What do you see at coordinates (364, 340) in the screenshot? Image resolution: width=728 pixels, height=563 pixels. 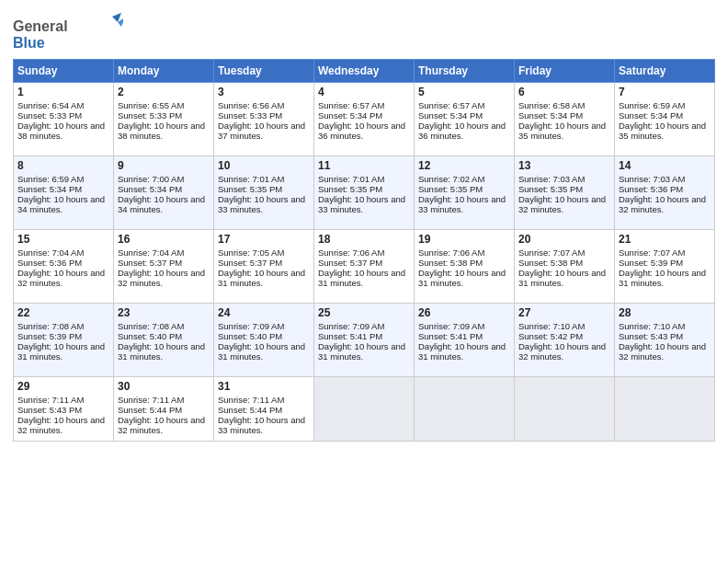 I see `calendar-week-4: 22Sunrise: 7:08 AMSunset: 5:39 PMDayligh…` at bounding box center [364, 340].